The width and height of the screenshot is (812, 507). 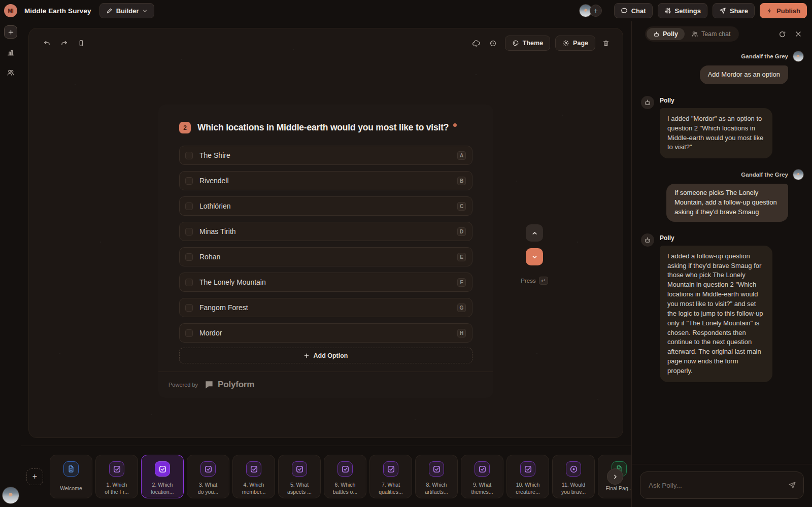 I want to click on answer-option: The Lonely Mountain F, so click(x=326, y=282).